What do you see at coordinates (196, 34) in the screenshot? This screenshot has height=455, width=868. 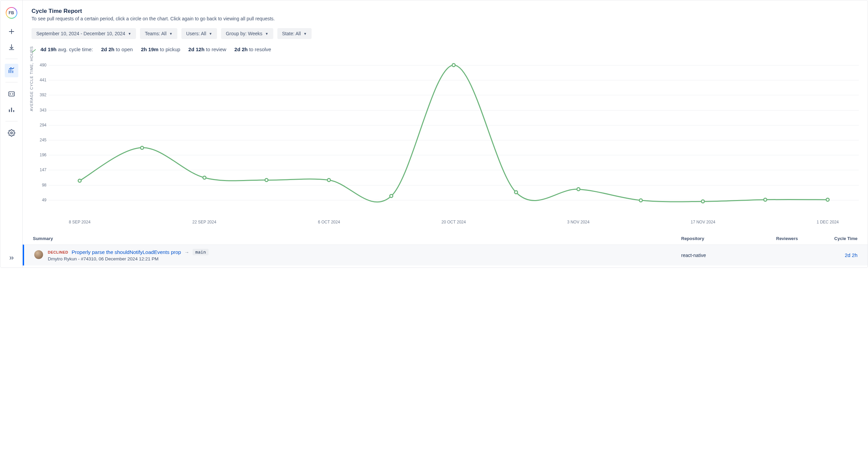 I see `filter-users-label: Users: All` at bounding box center [196, 34].